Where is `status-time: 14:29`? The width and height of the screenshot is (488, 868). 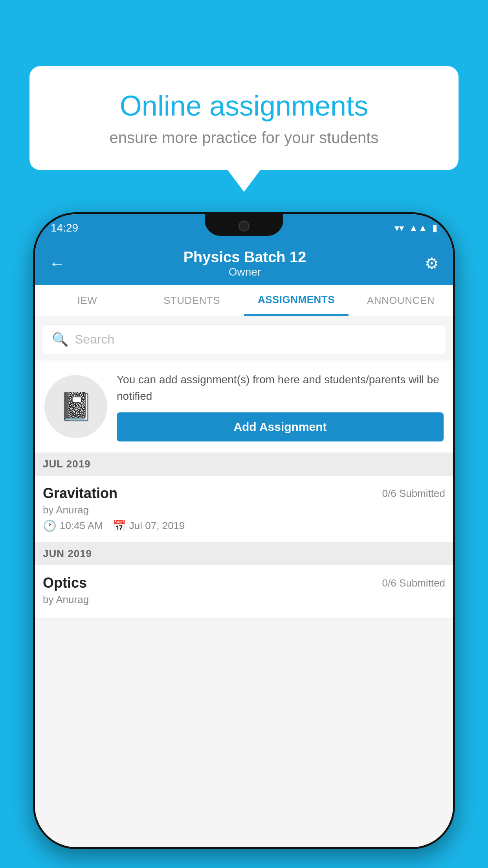
status-time: 14:29 is located at coordinates (64, 228).